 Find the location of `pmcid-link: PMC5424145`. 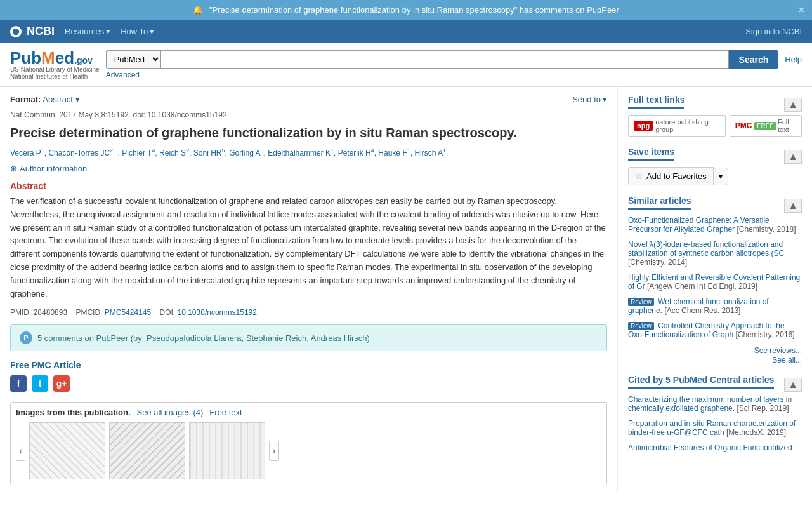

pmcid-link: PMC5424145 is located at coordinates (128, 312).